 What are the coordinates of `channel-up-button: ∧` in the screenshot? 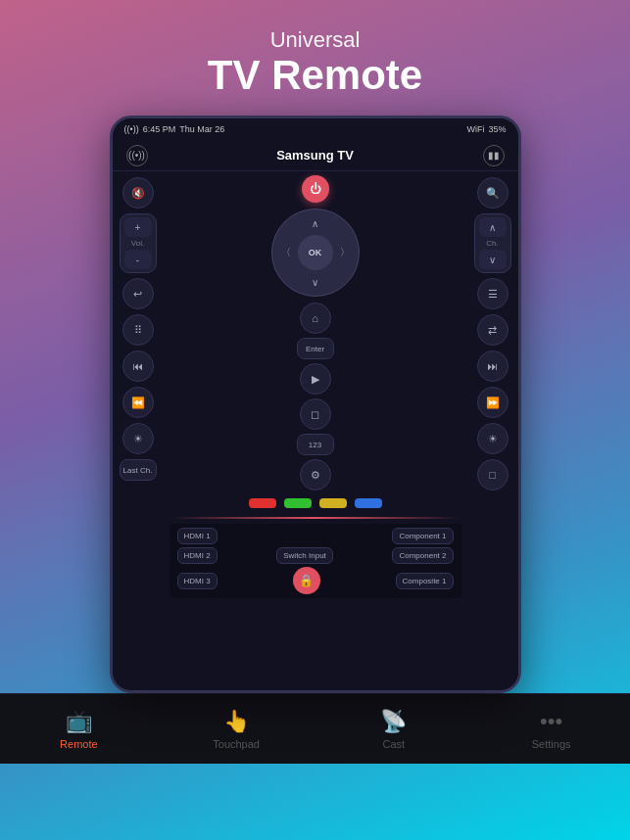 It's located at (493, 227).